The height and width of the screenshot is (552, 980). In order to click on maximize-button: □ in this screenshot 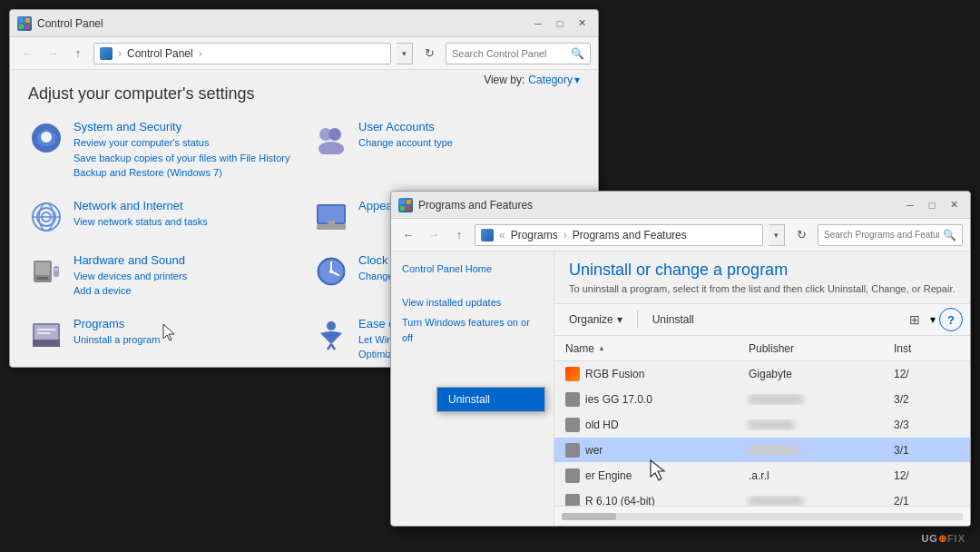, I will do `click(560, 24)`.